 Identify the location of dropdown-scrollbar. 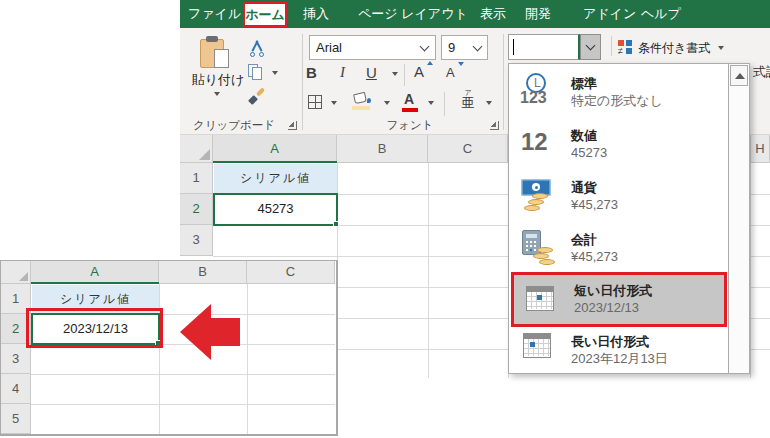
(738, 218).